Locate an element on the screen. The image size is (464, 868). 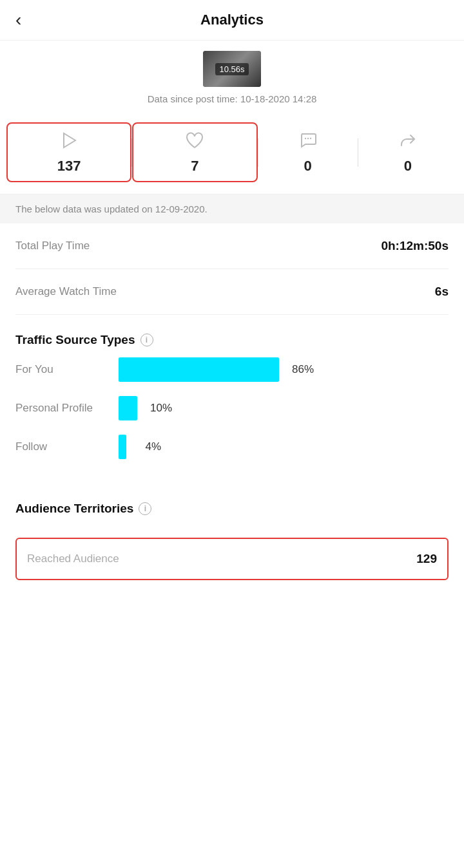
video-thumbnail: 10.56s is located at coordinates (232, 69).